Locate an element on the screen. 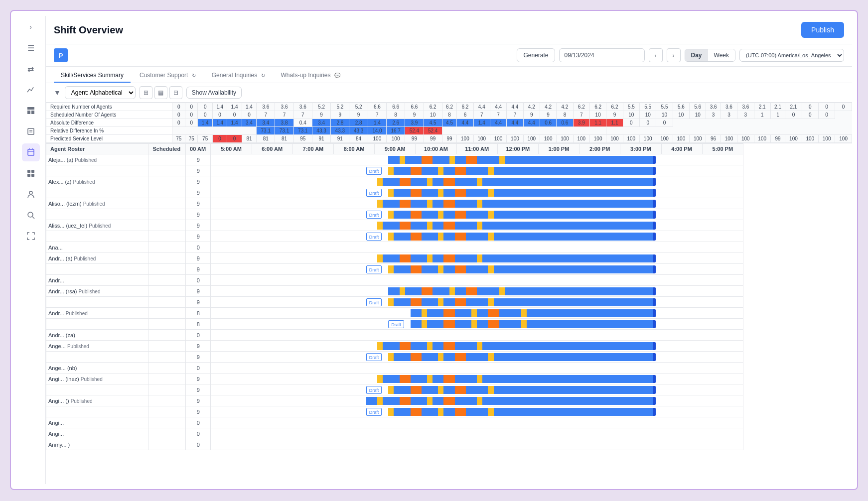 The height and width of the screenshot is (501, 868). sidebar-icon-grid is located at coordinates (31, 173).